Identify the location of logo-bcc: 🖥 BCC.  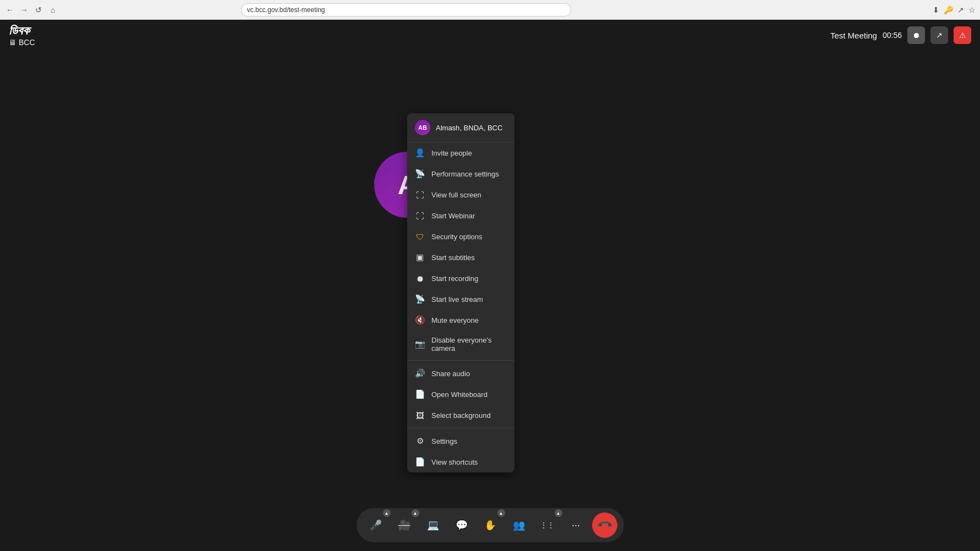
(22, 42).